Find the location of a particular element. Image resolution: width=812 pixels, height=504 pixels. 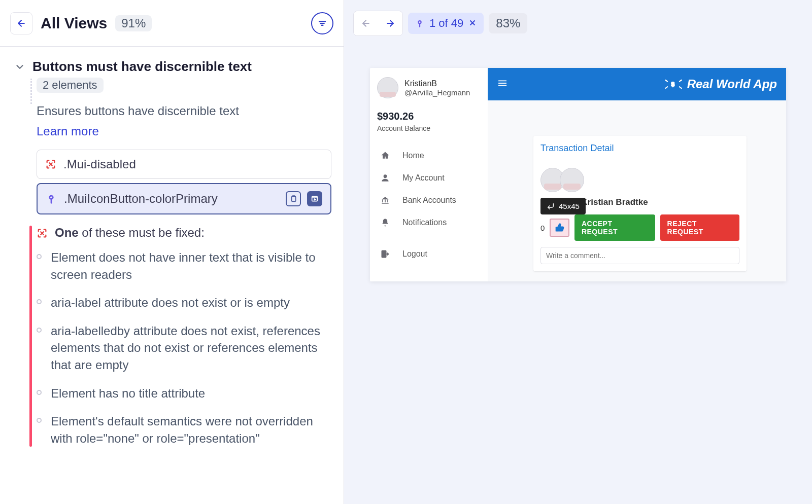

fix-item: Element does not have inner text that is… is located at coordinates (184, 266).